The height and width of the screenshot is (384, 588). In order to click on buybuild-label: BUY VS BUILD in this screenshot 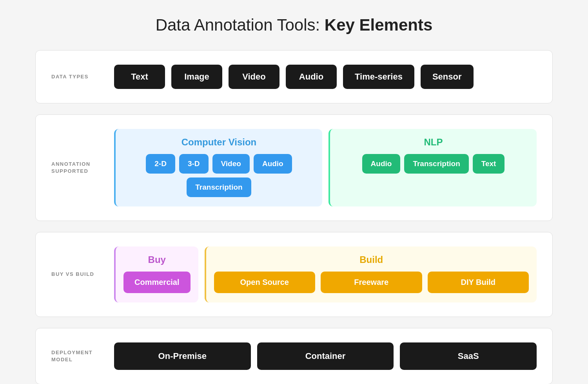, I will do `click(75, 274)`.